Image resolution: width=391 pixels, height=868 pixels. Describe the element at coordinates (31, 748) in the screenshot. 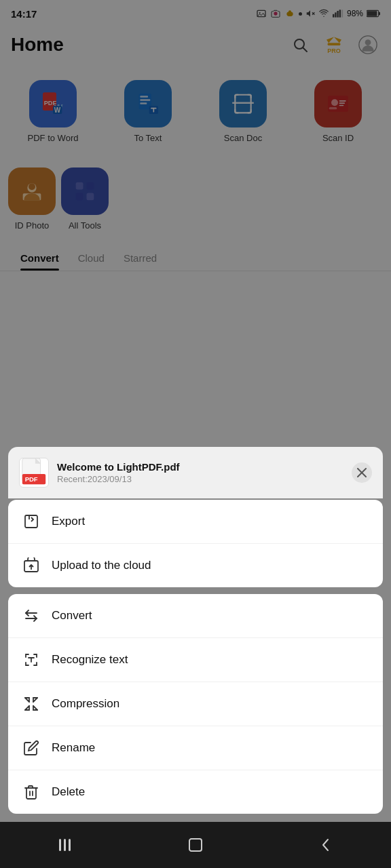

I see `rename-icon` at that location.